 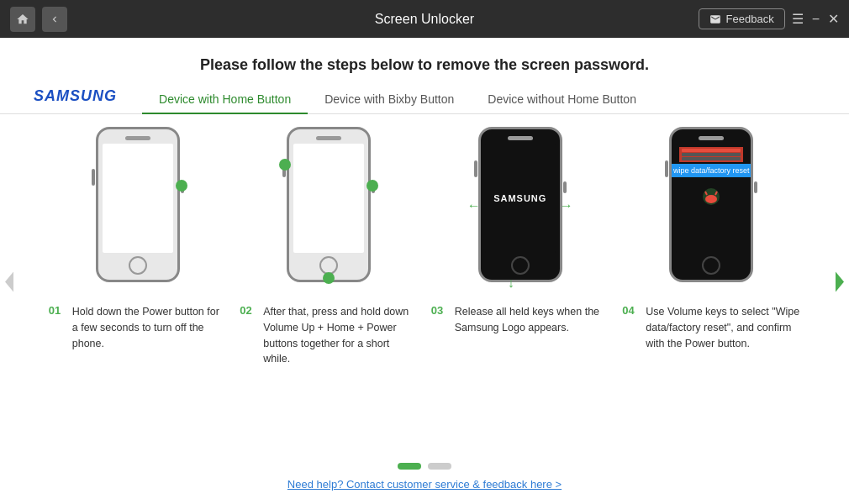 I want to click on step-3-number: 03, so click(x=440, y=311).